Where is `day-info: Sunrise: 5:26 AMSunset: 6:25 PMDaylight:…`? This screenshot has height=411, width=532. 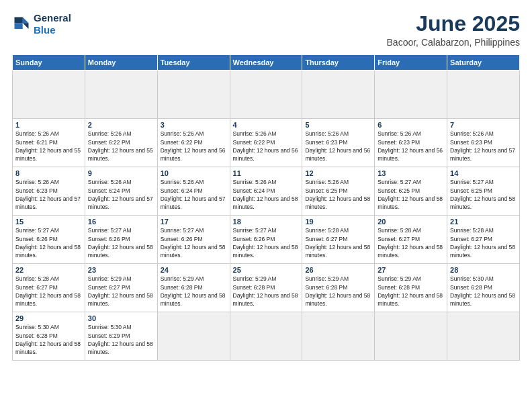 day-info: Sunrise: 5:26 AMSunset: 6:25 PMDaylight:… is located at coordinates (339, 195).